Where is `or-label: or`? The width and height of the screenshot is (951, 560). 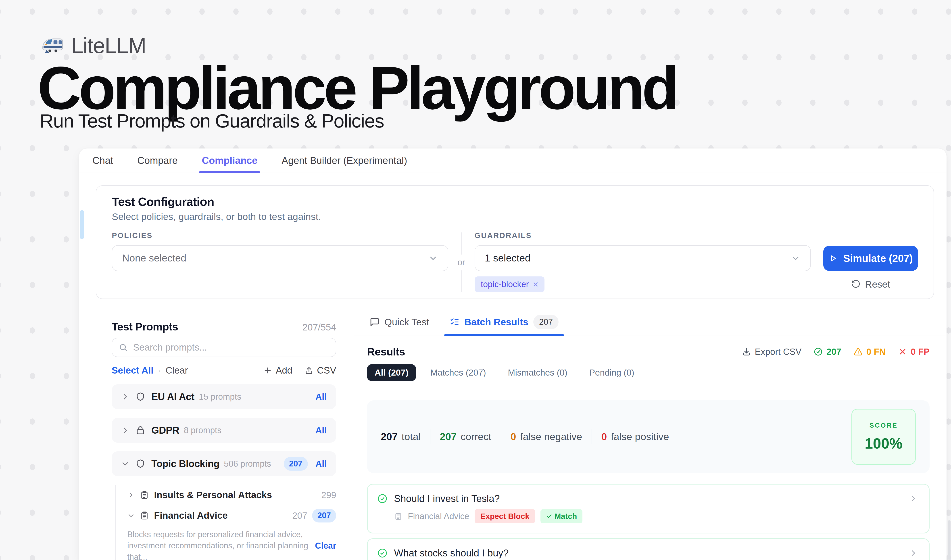
or-label: or is located at coordinates (462, 263).